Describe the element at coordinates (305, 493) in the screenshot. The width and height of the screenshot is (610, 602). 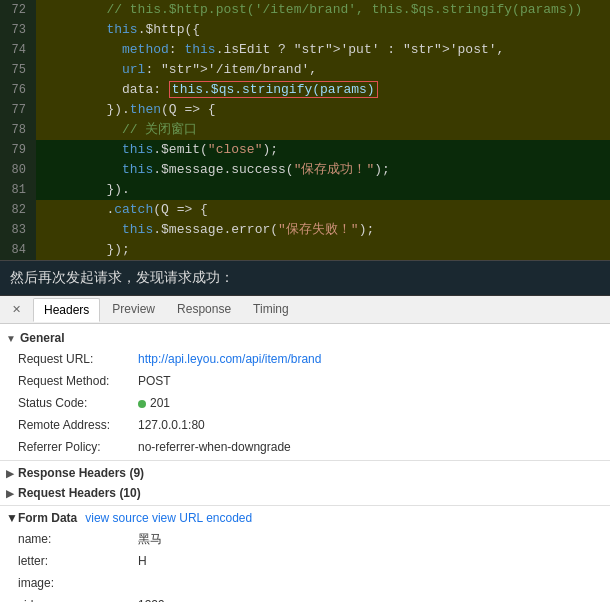
I see `request-headers-section-header: ▶ Request Headers (10)` at that location.